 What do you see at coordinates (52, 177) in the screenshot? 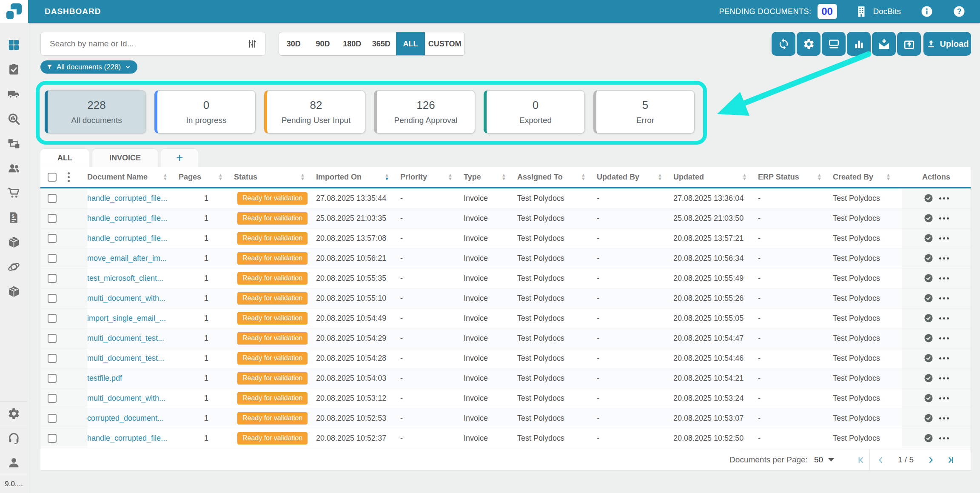
I see `select-all-checkbox` at bounding box center [52, 177].